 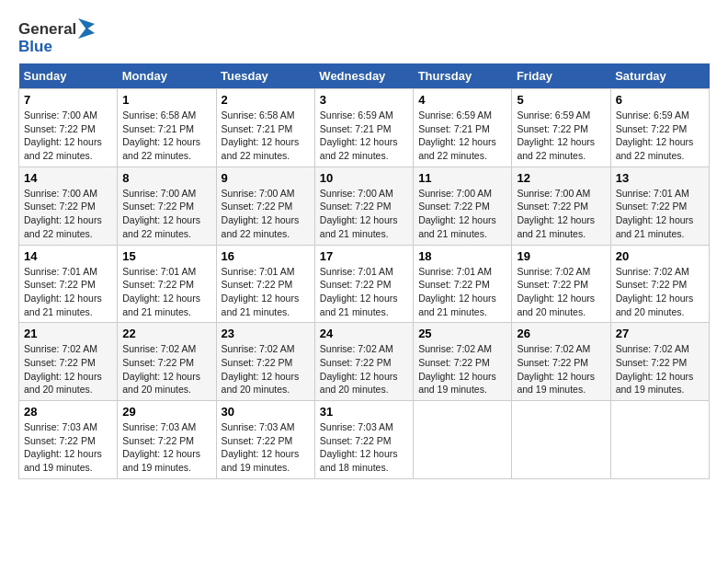 What do you see at coordinates (86, 29) in the screenshot?
I see `logo-bird-icon` at bounding box center [86, 29].